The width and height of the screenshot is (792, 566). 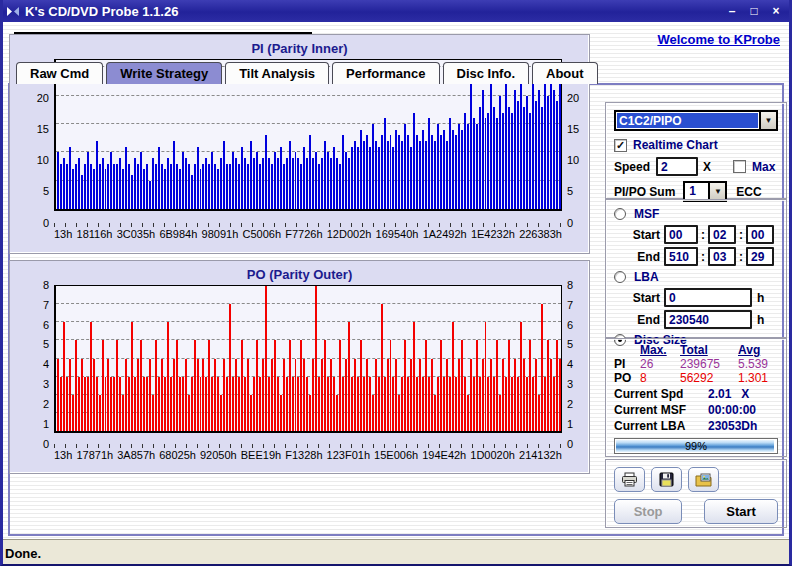 What do you see at coordinates (722, 256) in the screenshot?
I see `msf-end-sec: 03` at bounding box center [722, 256].